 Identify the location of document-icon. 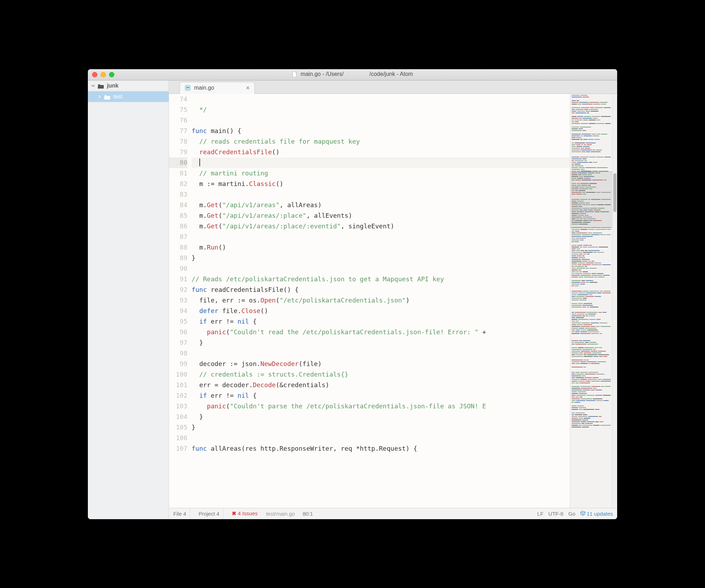
(295, 75).